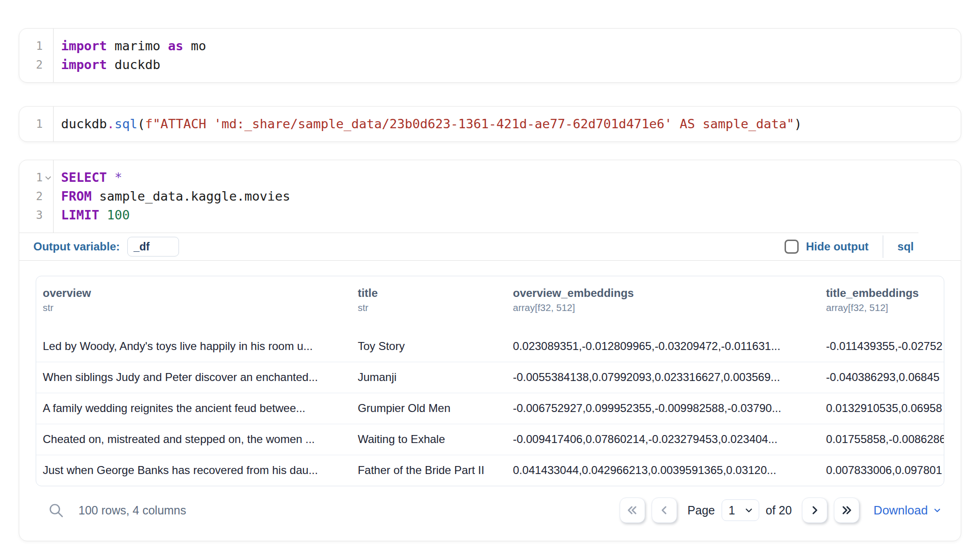 Image resolution: width=980 pixels, height=560 pixels. I want to click on language-label: sql, so click(906, 247).